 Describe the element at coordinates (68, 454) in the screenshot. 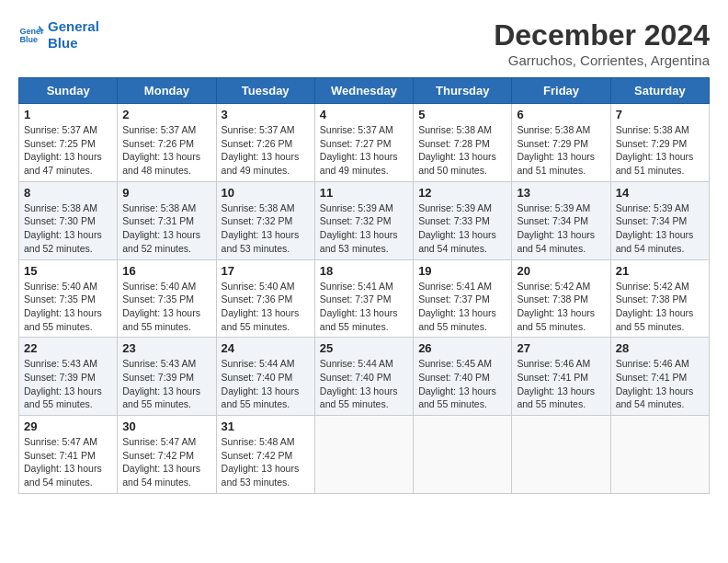

I see `calendar-cell: 29Sunrise: 5:47 AM Sunset: 7:41 PM Dayli…` at that location.